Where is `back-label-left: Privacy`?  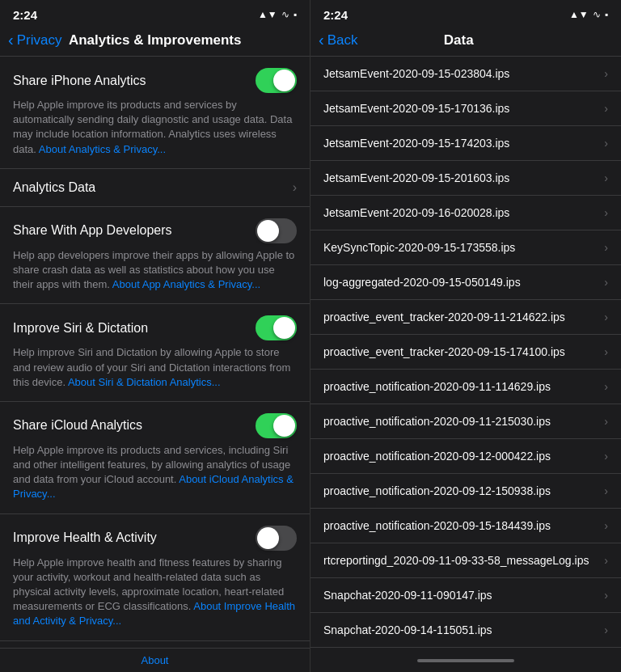 back-label-left: Privacy is located at coordinates (40, 40).